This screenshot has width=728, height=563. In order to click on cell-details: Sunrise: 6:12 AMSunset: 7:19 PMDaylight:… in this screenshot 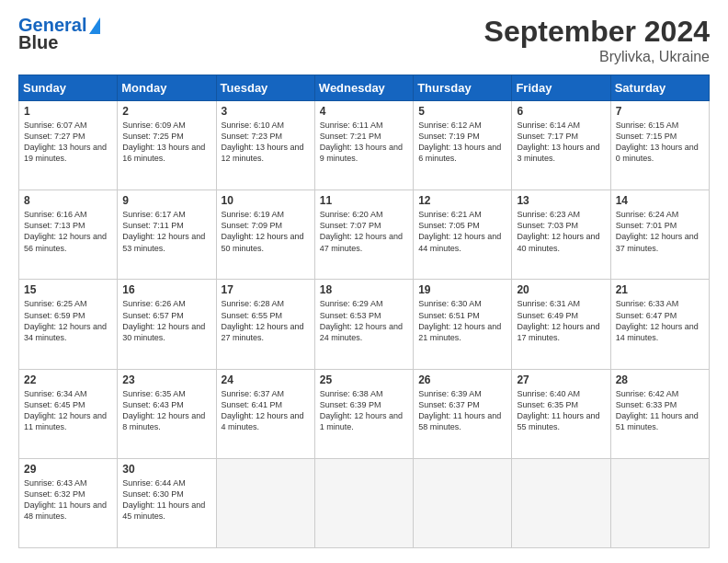, I will do `click(462, 142)`.